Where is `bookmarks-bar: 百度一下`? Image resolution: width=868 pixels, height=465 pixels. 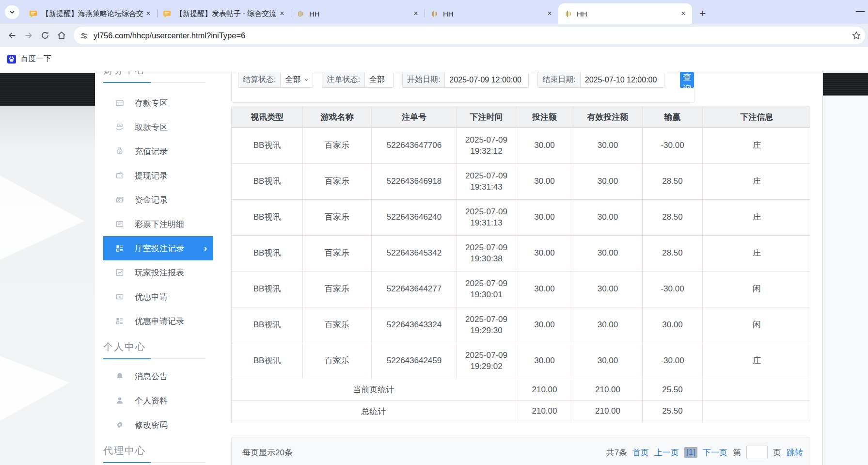
bookmarks-bar: 百度一下 is located at coordinates (434, 59).